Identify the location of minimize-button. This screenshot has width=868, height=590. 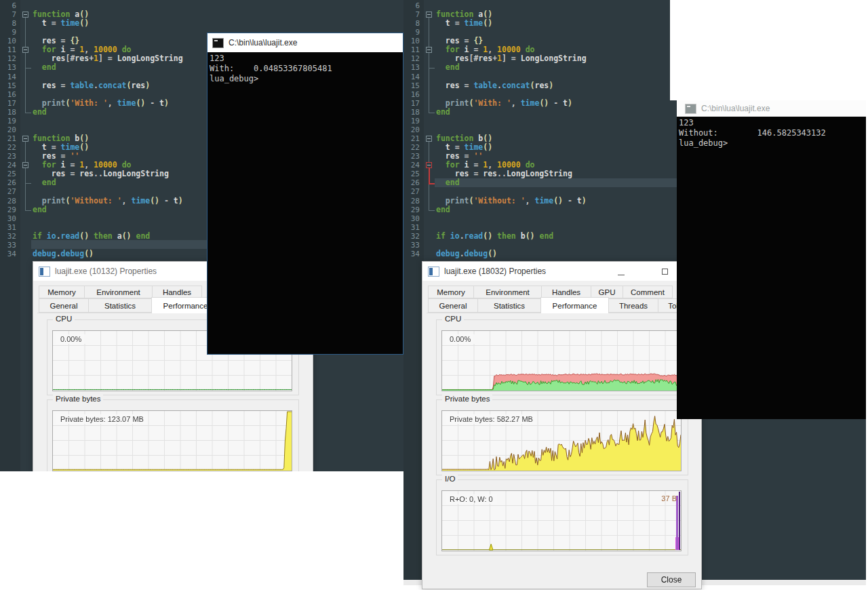
(621, 272).